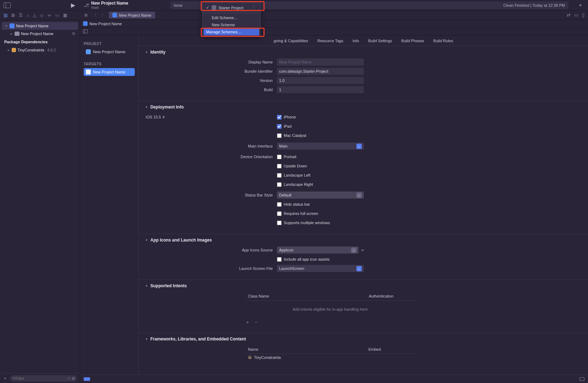 The width and height of the screenshot is (588, 383). Describe the element at coordinates (42, 15) in the screenshot. I see `test-navigator-icon: ◇` at that location.